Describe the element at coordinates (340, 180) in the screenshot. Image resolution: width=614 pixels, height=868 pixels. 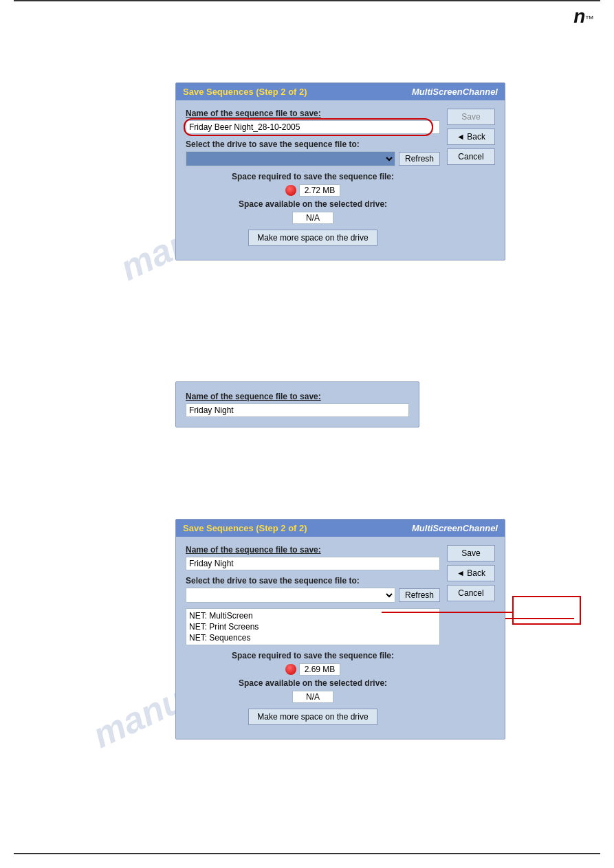
I see `dialog1-body: Name of the sequence file to save: Selec…` at that location.